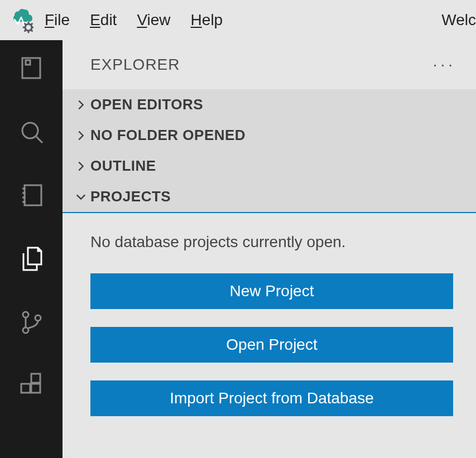  What do you see at coordinates (238, 20) in the screenshot?
I see `menubar: File Edit View Help Welc` at bounding box center [238, 20].